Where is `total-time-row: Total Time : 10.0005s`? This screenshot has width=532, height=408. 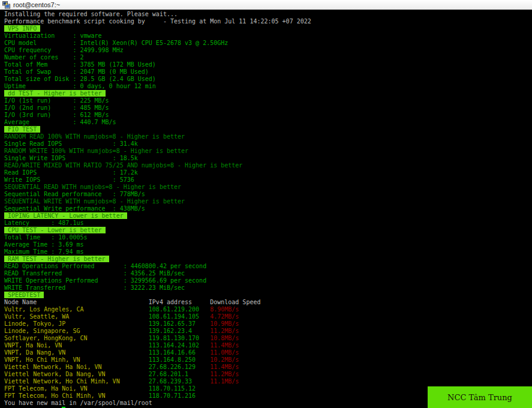
total-time-row: Total Time : 10.0005s is located at coordinates (268, 238).